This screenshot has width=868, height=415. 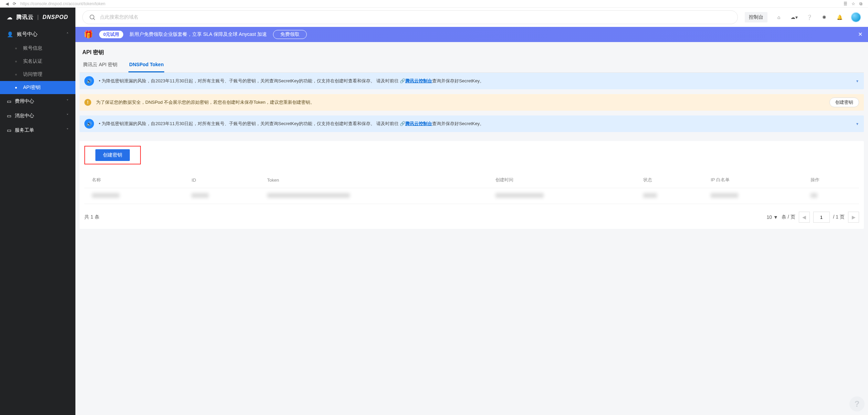 What do you see at coordinates (430, 4) in the screenshot?
I see `url-field: https://console.dnspod.cn/account/token/…` at bounding box center [430, 4].